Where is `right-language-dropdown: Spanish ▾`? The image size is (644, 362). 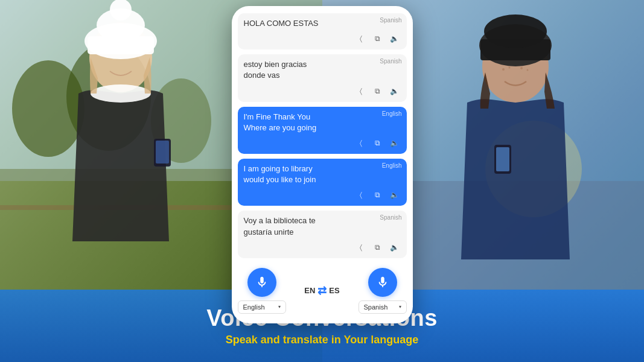
right-language-dropdown: Spanish ▾ is located at coordinates (383, 307).